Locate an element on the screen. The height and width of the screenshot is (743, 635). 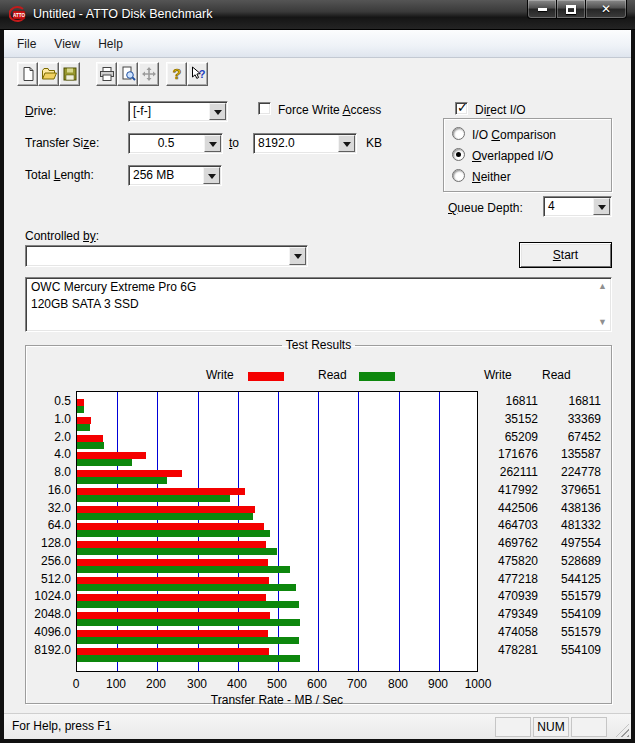
drive-dropdown-button is located at coordinates (218, 112).